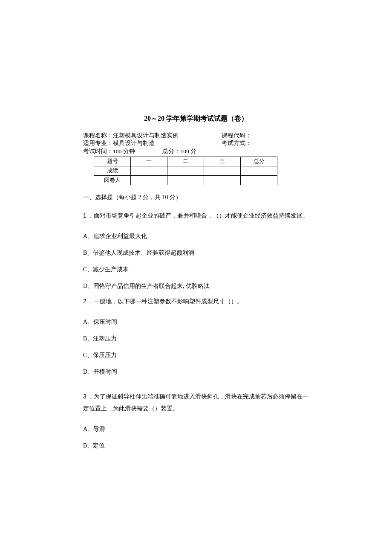 This screenshot has height=555, width=392. Describe the element at coordinates (196, 403) in the screenshot. I see `question-3: 3 ．为了保证斜导柱伸出端准确可靠地进入滑块斜孔，滑块在完成抽芯后必须停留在一定…` at that location.